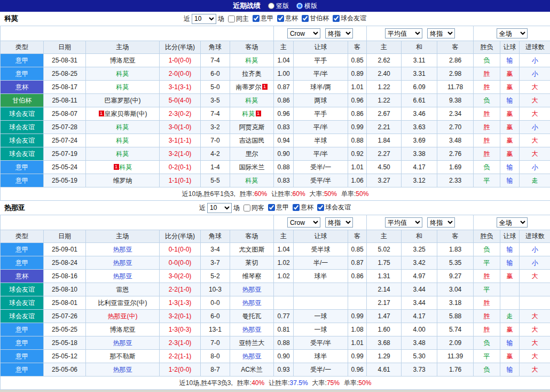 This screenshot has width=550, height=392. I want to click on goals-result-cell: 大, so click(535, 277).